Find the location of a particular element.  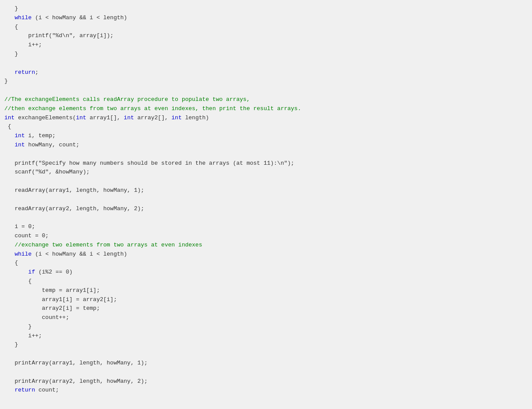

code-line: temp = array1[i]; is located at coordinates (264, 291).